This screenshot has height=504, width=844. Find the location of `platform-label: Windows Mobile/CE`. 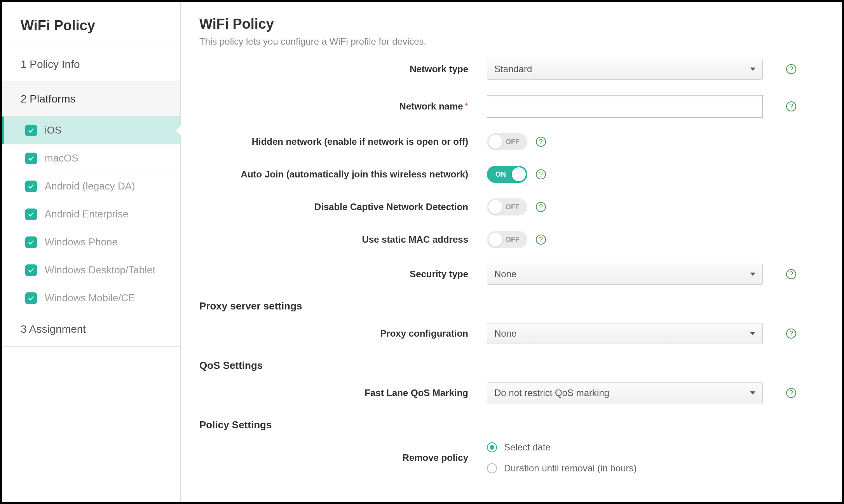

platform-label: Windows Mobile/CE is located at coordinates (90, 298).